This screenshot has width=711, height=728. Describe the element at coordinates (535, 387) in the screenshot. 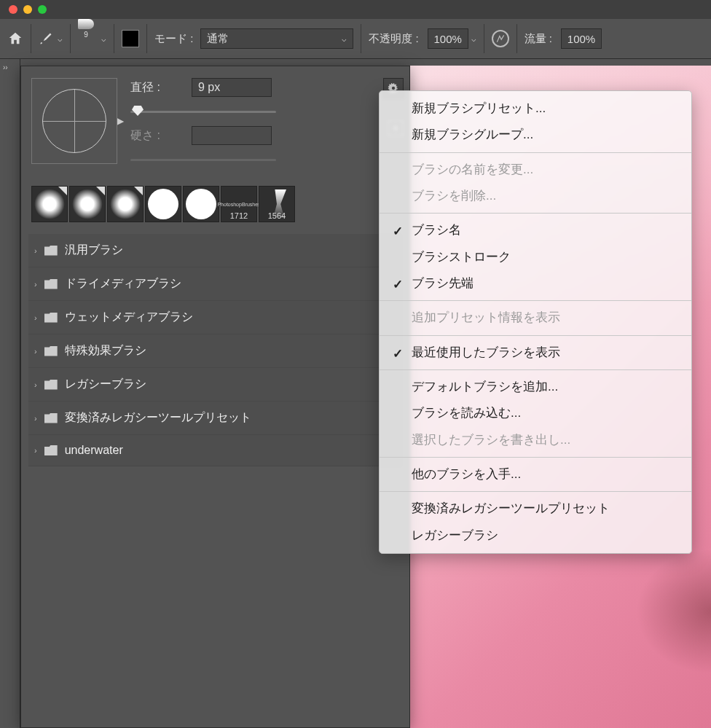

I see `flyout-menu-item: デフォルトブラシを追加...` at that location.